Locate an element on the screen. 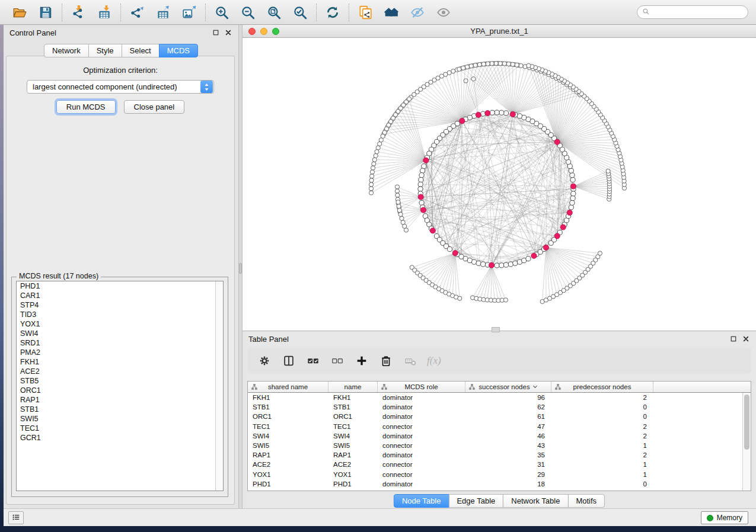  close-icon is located at coordinates (228, 33).